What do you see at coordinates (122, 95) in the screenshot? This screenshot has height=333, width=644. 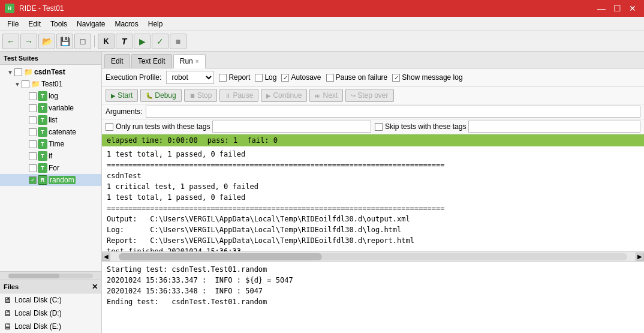 I see `start-button: ▶ Start` at bounding box center [122, 95].